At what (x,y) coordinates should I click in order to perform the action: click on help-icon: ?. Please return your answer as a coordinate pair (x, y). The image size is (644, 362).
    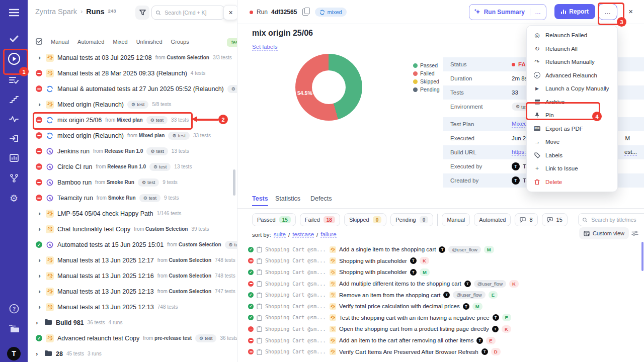
    Looking at the image, I should click on (14, 309).